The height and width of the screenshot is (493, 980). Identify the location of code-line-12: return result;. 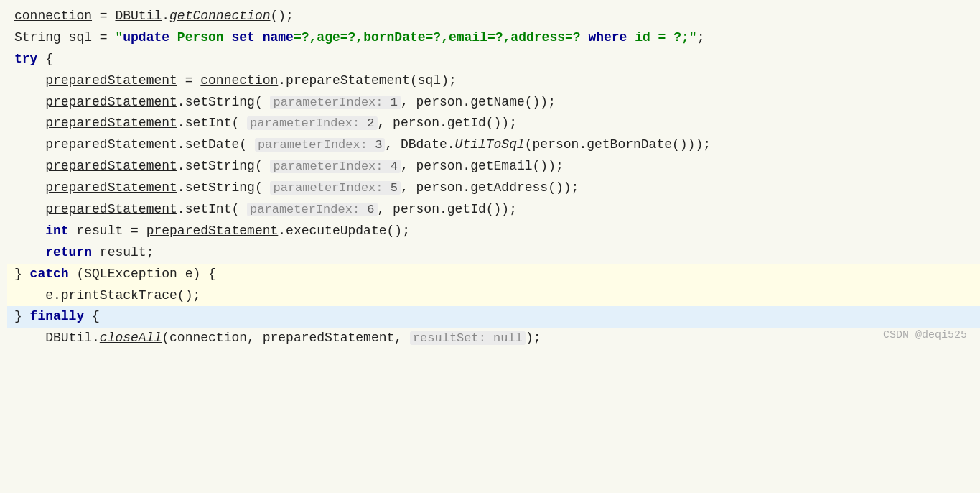
(494, 253).